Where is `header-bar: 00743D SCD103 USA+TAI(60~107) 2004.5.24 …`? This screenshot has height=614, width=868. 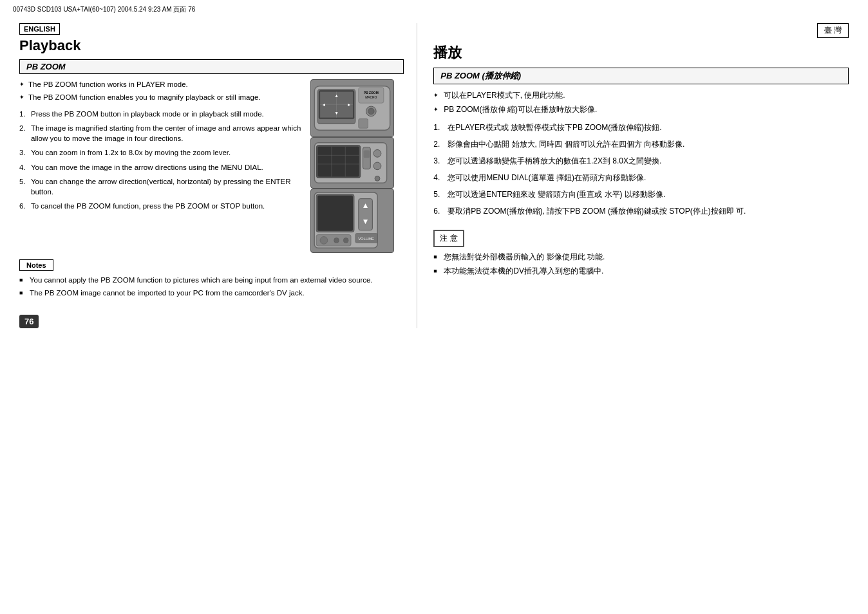 header-bar: 00743D SCD103 USA+TAI(60~107) 2004.5.24 … is located at coordinates (434, 8).